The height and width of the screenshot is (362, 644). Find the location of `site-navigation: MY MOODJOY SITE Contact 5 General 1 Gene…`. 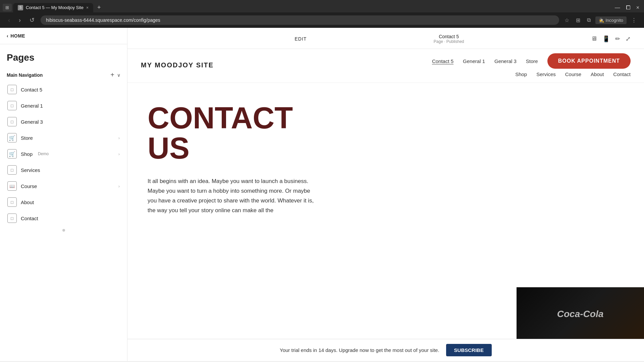

site-navigation: MY MOODJOY SITE Contact 5 General 1 Gene… is located at coordinates (386, 65).